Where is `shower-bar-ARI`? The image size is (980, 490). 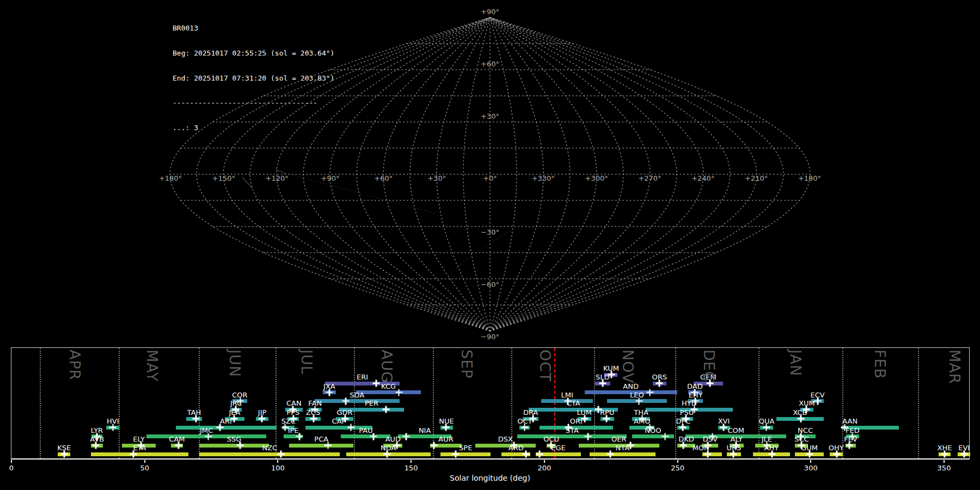
shower-bar-ARI is located at coordinates (226, 428).